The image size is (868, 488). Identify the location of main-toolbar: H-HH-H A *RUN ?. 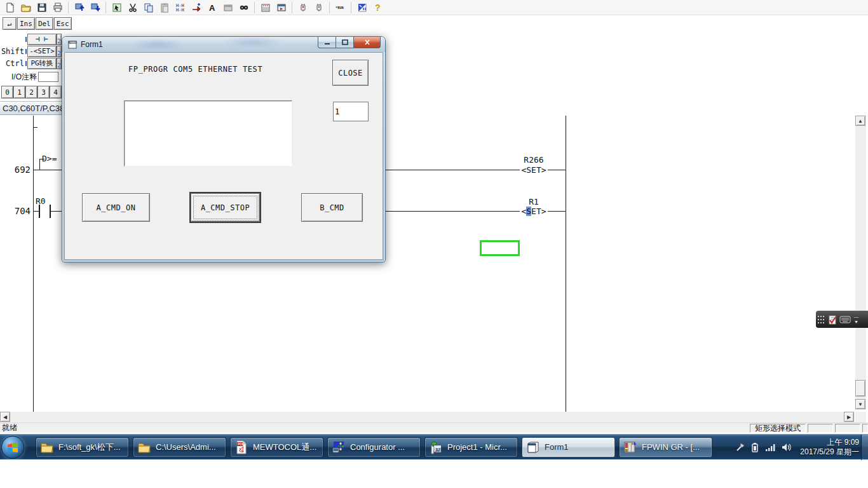
(434, 8).